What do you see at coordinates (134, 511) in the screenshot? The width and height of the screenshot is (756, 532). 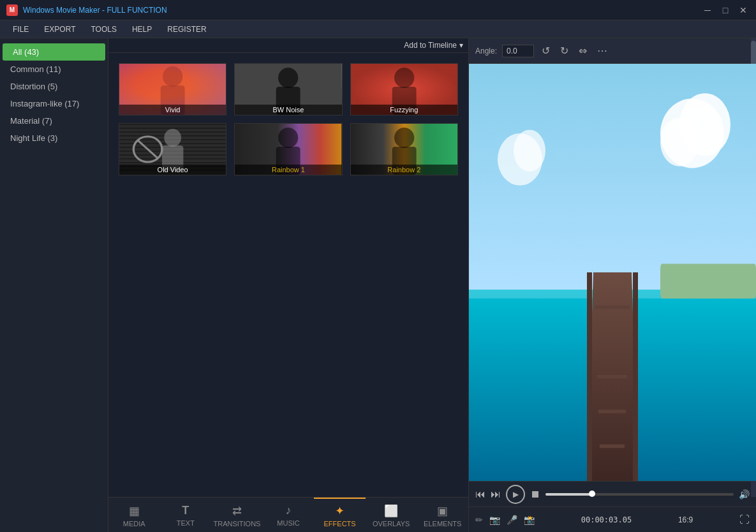 I see `media-icon: ▦` at bounding box center [134, 511].